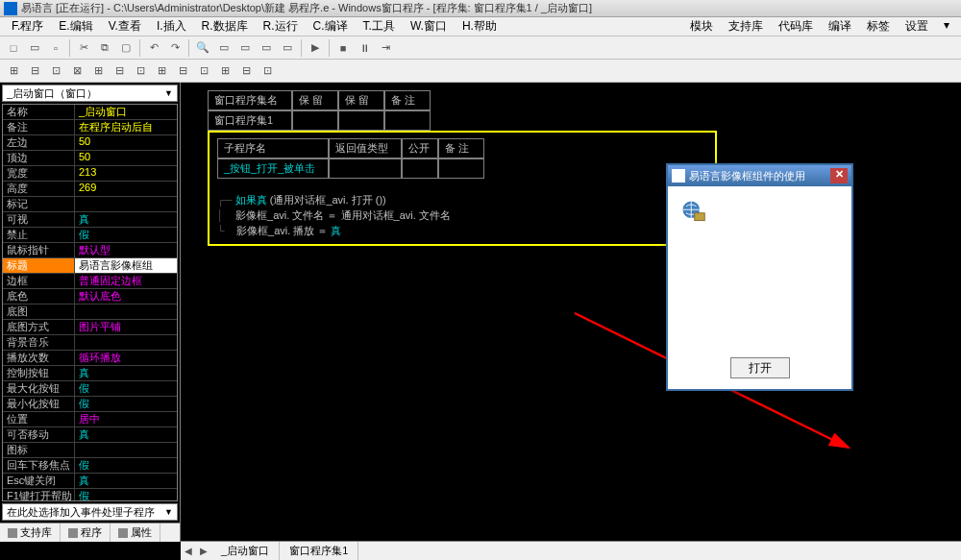 The width and height of the screenshot is (961, 560). What do you see at coordinates (364, 48) in the screenshot?
I see `tb-pause-icon: ⏸` at bounding box center [364, 48].